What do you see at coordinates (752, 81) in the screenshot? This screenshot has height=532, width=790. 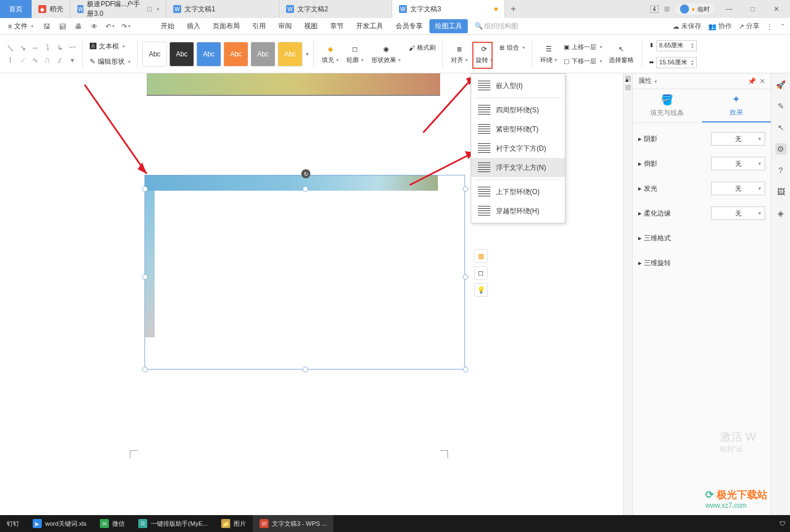 I see `pin-icon: 📌` at bounding box center [752, 81].